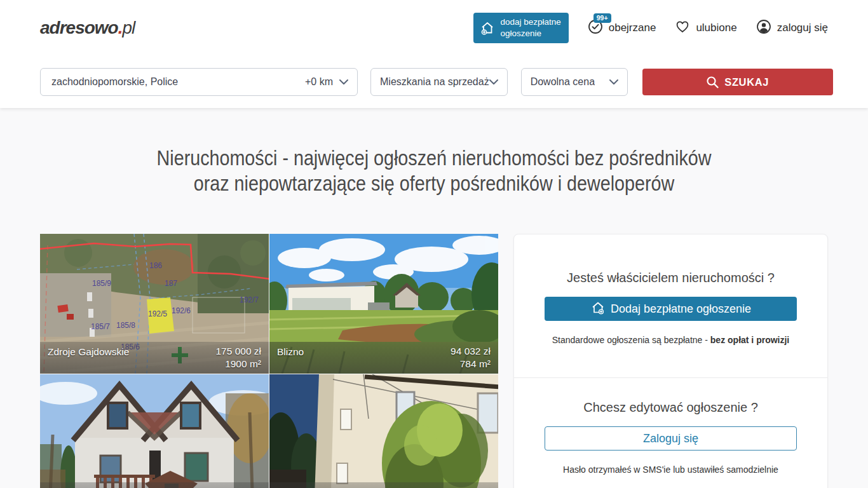  Describe the element at coordinates (803, 28) in the screenshot. I see `login-label: zaloguj się` at that location.